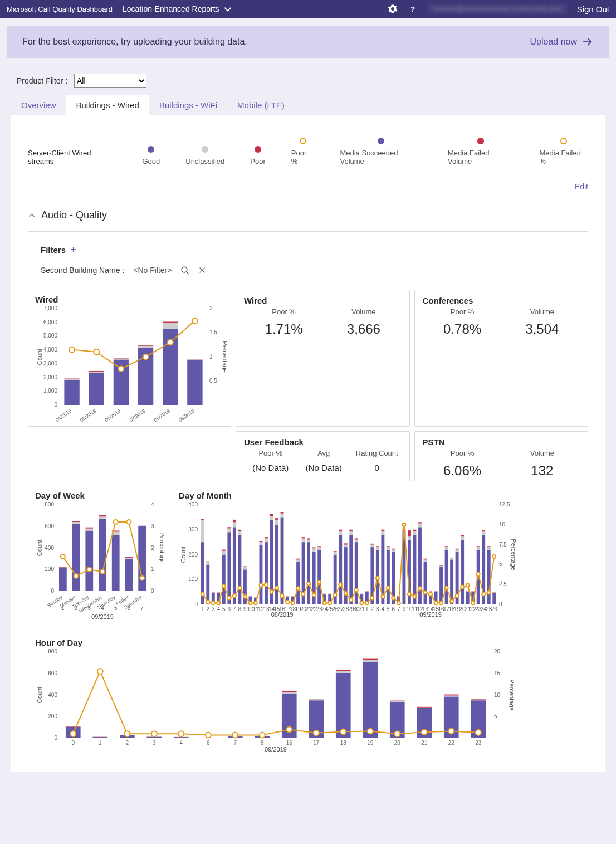 This screenshot has width=616, height=844. I want to click on edit-link: Edit, so click(581, 187).